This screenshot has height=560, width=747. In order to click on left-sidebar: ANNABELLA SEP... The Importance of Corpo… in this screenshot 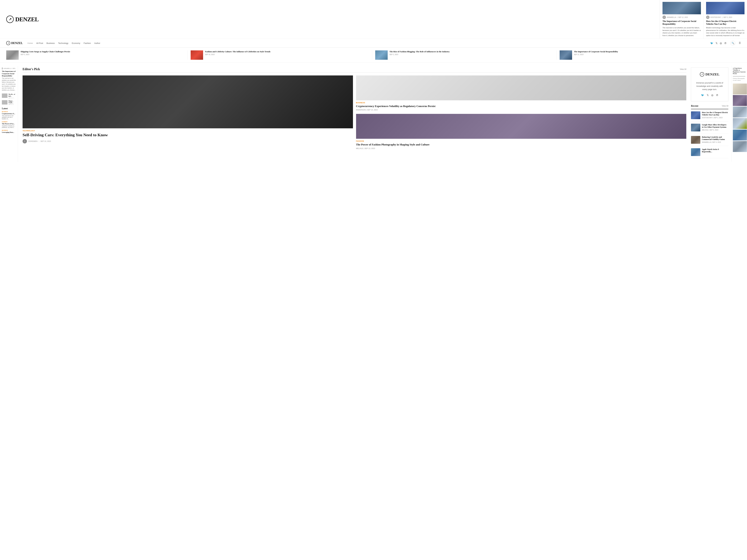, I will do `click(9, 114)`.